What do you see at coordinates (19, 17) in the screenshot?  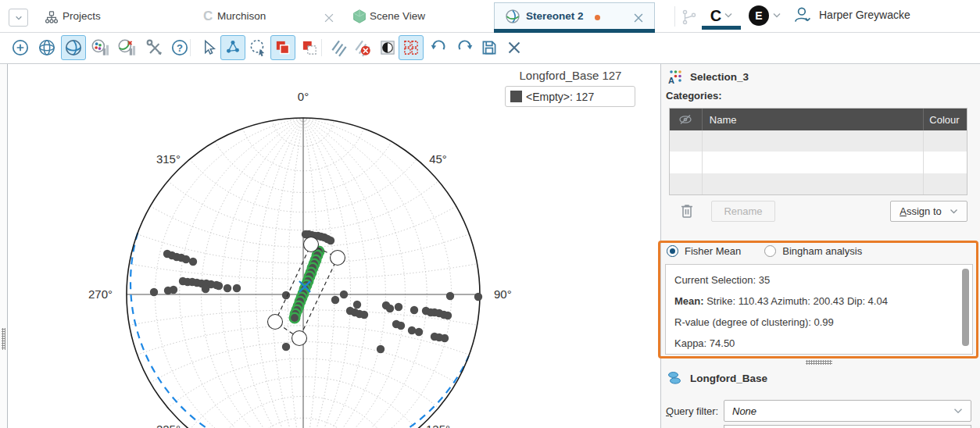 I see `tab-overflow-button` at bounding box center [19, 17].